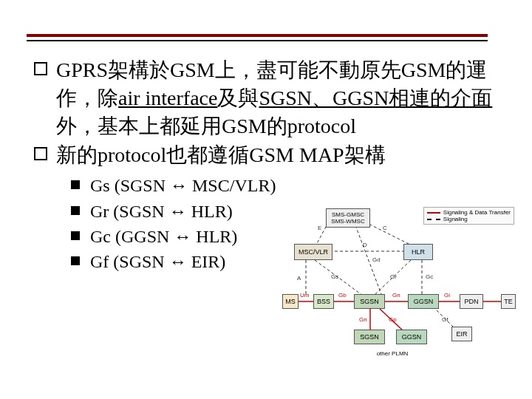  What do you see at coordinates (393, 319) in the screenshot?
I see `label-Gp: Gp` at bounding box center [393, 319].